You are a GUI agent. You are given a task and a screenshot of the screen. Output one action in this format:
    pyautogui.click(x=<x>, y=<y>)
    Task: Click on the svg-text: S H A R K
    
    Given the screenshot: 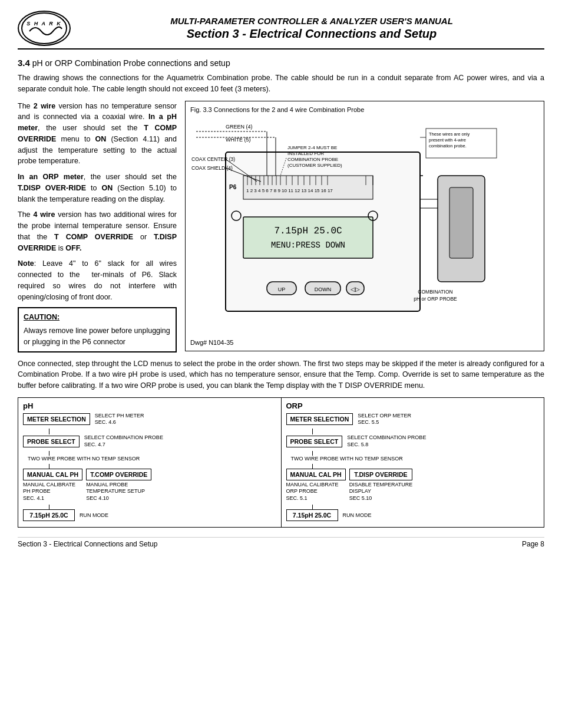 What is the action you would take?
    pyautogui.click(x=44, y=24)
    